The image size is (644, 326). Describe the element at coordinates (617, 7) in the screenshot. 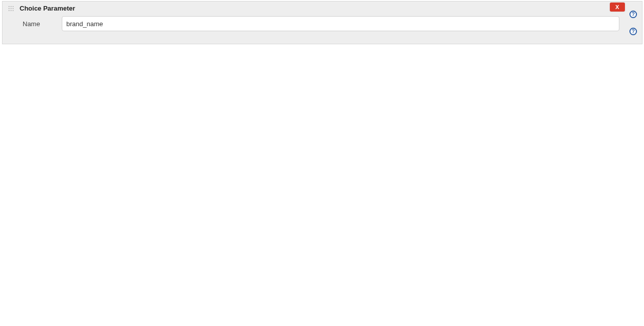

I see `delete-parameter-button: X` at that location.